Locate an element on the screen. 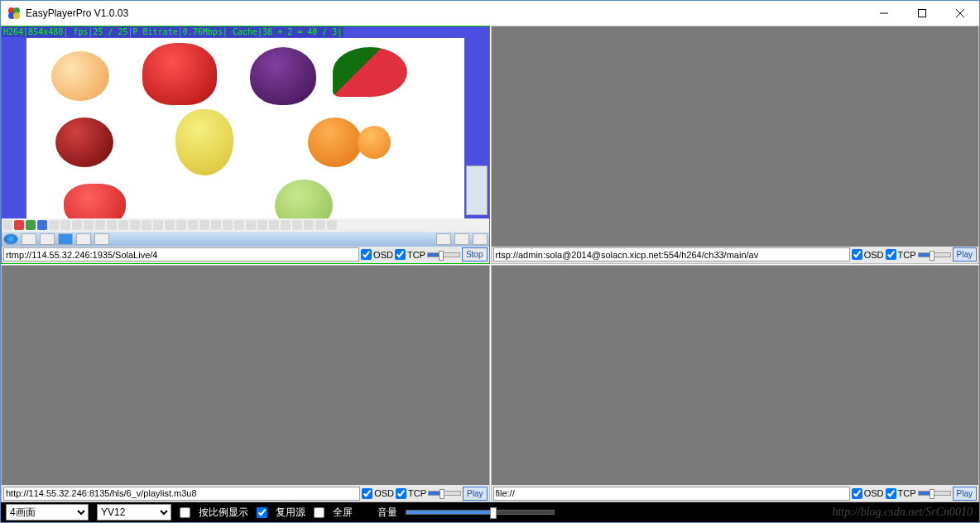  stream-info-overlay: H264|854x480| fps|25 / 25|P Bitrate|0.76… is located at coordinates (172, 31).